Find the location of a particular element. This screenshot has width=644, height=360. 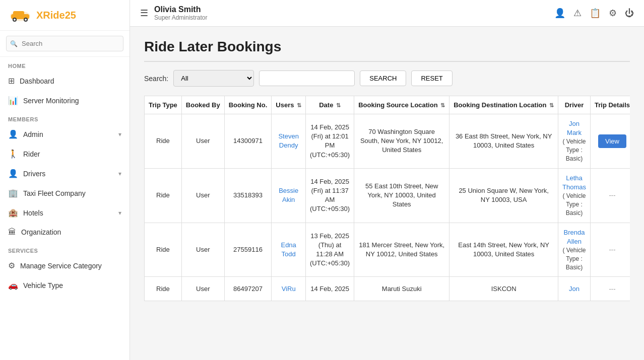

cell-booking-no: 86497207 is located at coordinates (248, 289).